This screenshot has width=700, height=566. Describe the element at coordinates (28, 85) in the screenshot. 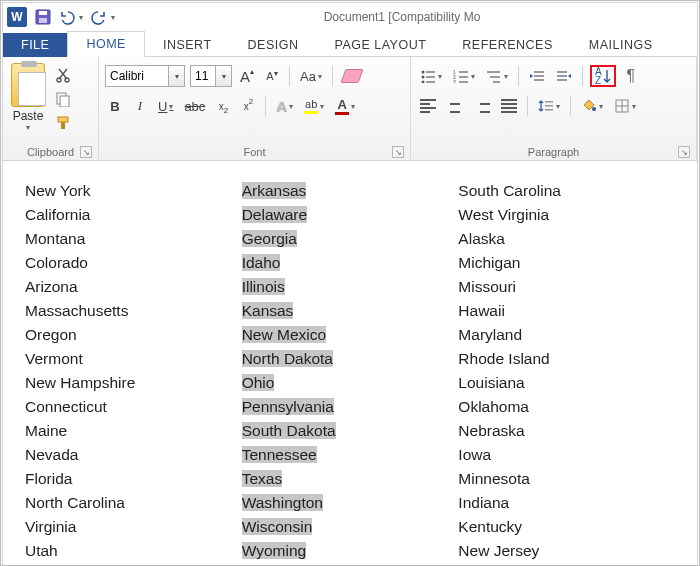

I see `paste-button` at that location.